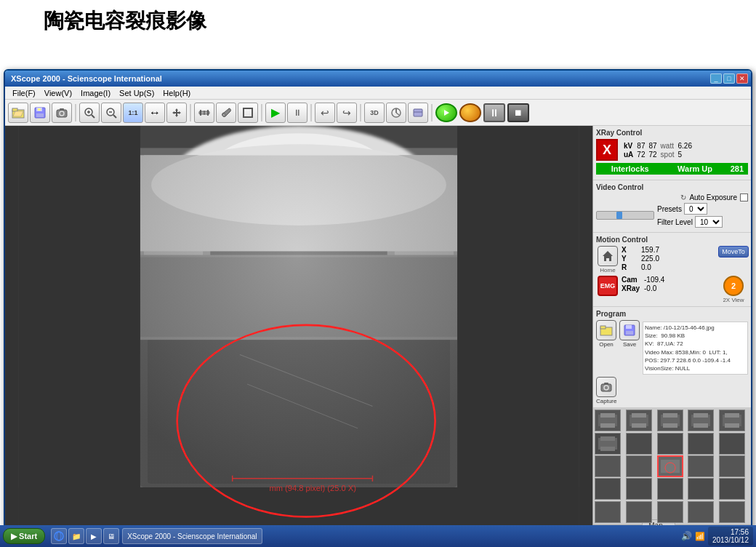  What do you see at coordinates (62, 113) in the screenshot?
I see `snapshot-button` at bounding box center [62, 113].